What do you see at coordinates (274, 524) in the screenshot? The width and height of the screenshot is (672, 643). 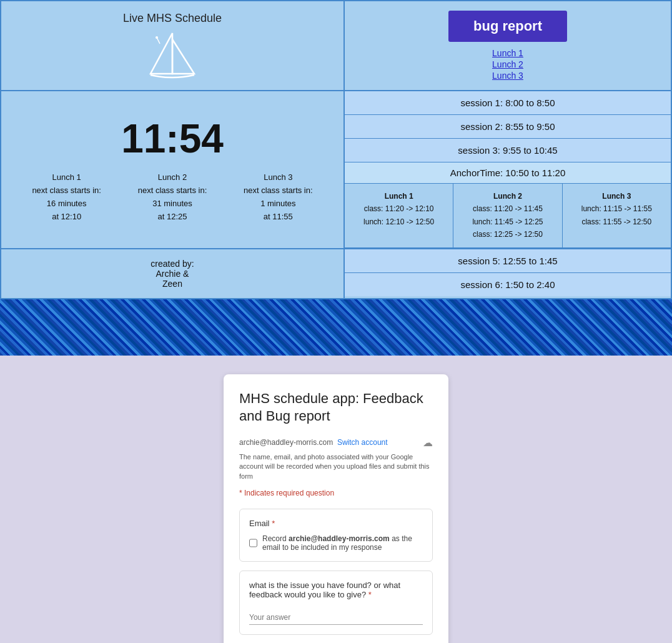 I see `email-required: *` at bounding box center [274, 524].